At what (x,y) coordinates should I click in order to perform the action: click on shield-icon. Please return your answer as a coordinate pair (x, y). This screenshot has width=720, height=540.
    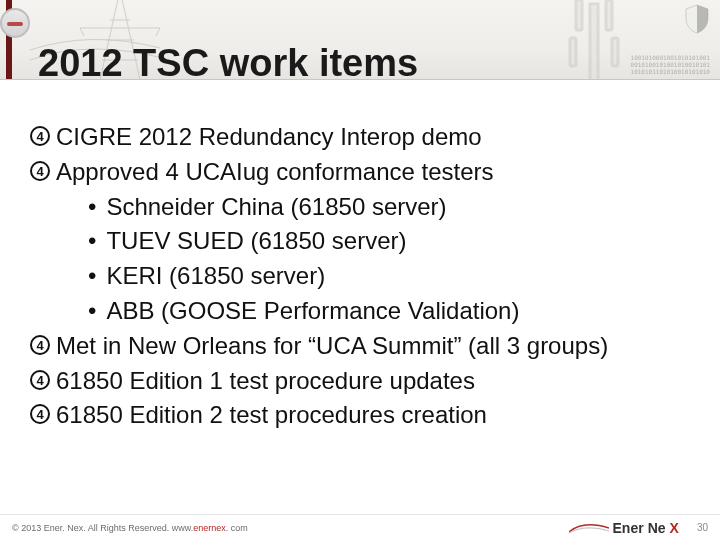
    Looking at the image, I should click on (697, 19).